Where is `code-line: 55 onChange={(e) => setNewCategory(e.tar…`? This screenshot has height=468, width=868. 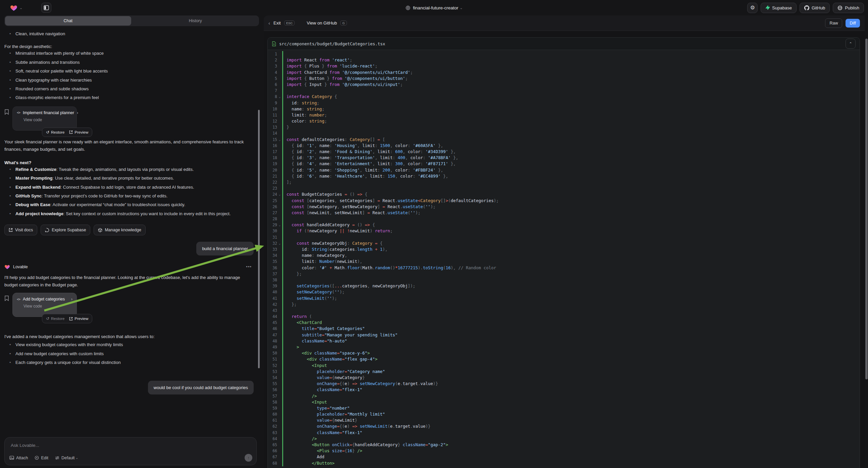 code-line: 55 onChange={(e) => setNewCategory(e.tar… is located at coordinates (564, 384).